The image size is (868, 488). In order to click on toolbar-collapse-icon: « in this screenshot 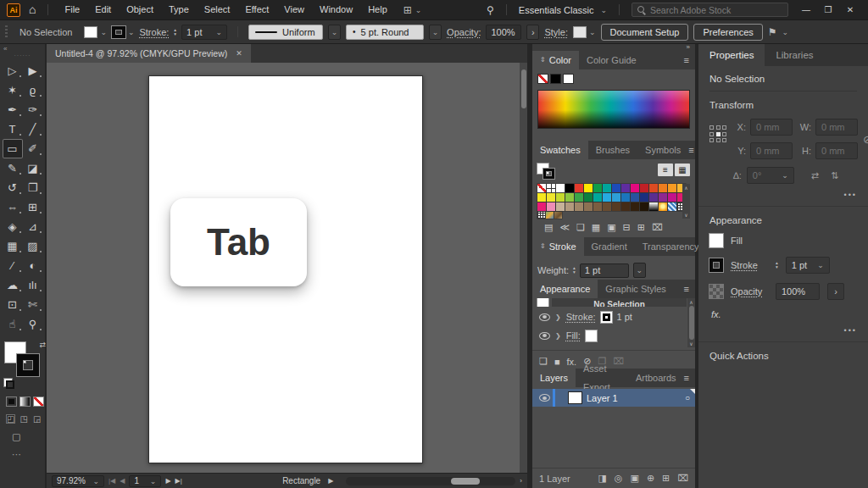, I will do `click(22, 48)`.